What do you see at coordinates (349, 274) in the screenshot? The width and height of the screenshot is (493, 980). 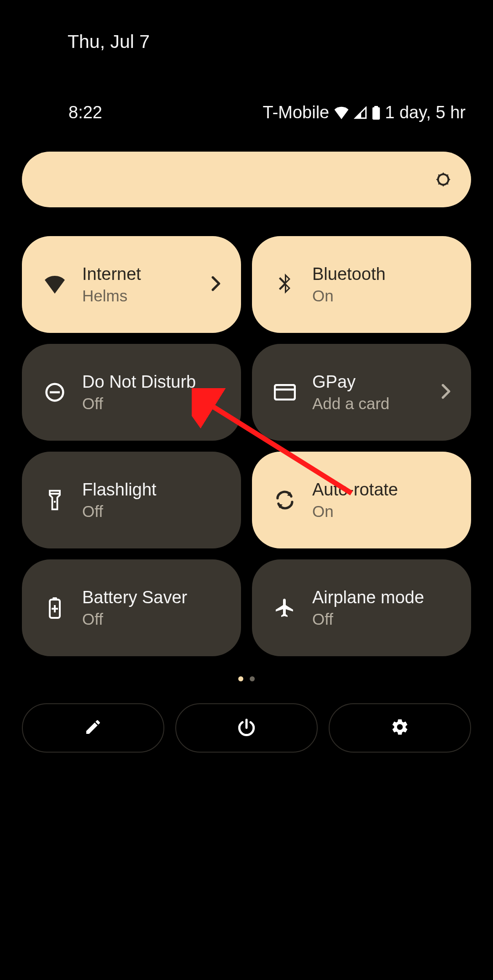 I see `tile-title: Bluetooth` at bounding box center [349, 274].